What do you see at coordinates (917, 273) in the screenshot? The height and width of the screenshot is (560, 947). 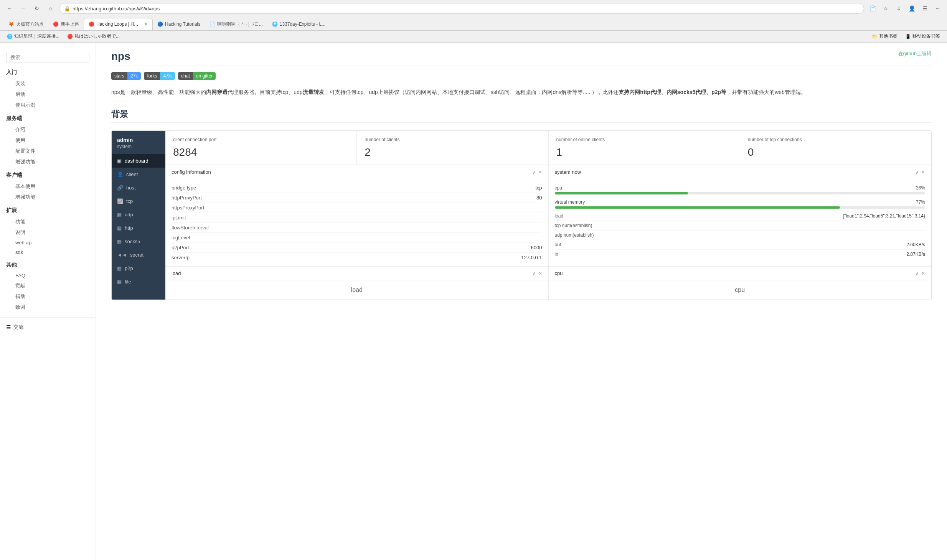 I see `cpu-panel-collapse-btn: ∧` at bounding box center [917, 273].